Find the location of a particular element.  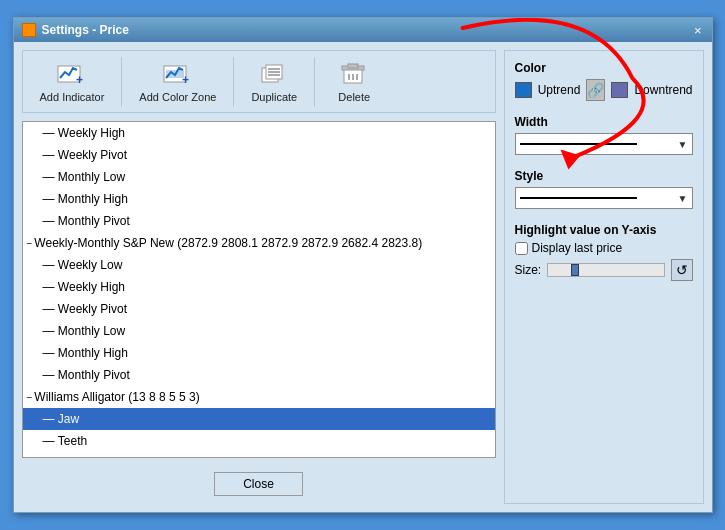

highlight-section-title: Highlight value on Y-axis is located at coordinates (604, 230).